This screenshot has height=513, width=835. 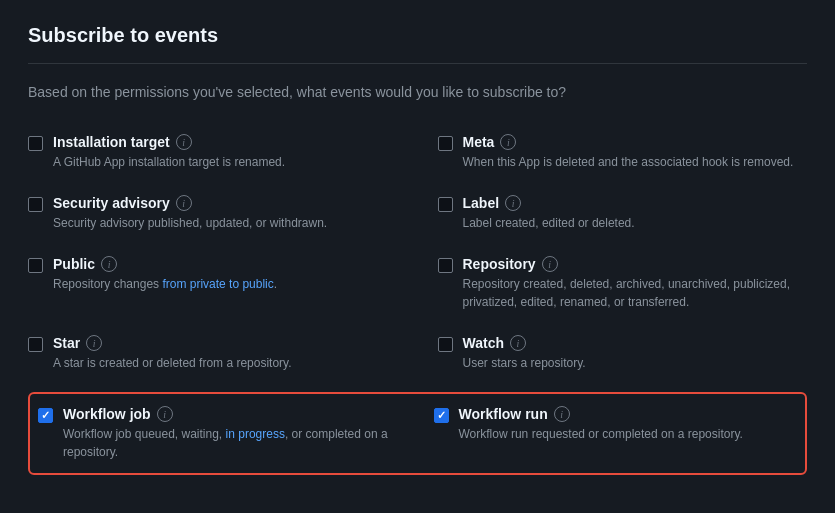 I want to click on event-desc-installation-target: A GitHub App installation target is rena…, so click(x=230, y=162).